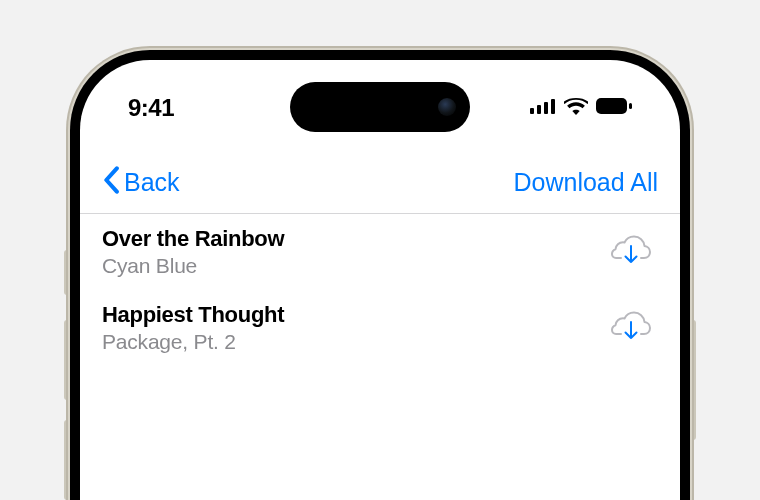  Describe the element at coordinates (193, 252) in the screenshot. I see `list-item-text: Over the Rainbow Cyan Blue` at that location.